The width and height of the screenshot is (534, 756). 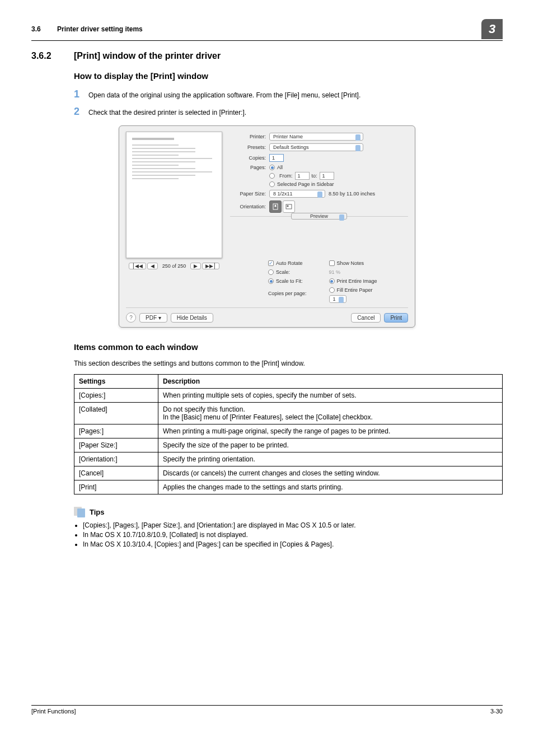 What do you see at coordinates (289, 281) in the screenshot?
I see `scale-fit-label: Scale to Fit:` at bounding box center [289, 281].